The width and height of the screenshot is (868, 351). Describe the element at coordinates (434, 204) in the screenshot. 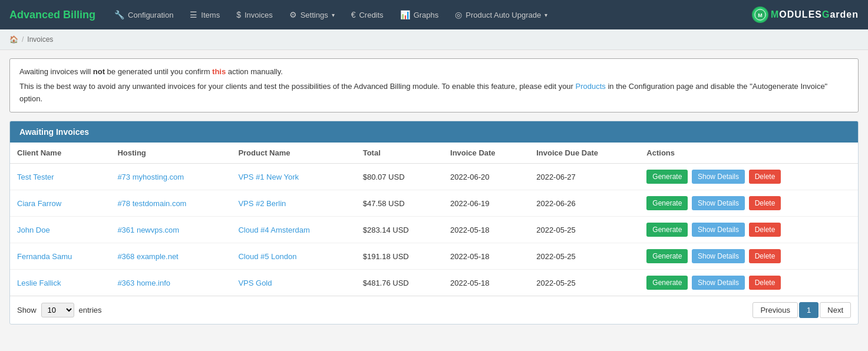

I see `table-row: Ciara Farrow#78 testdomain.comVPS #2 Ber…` at that location.